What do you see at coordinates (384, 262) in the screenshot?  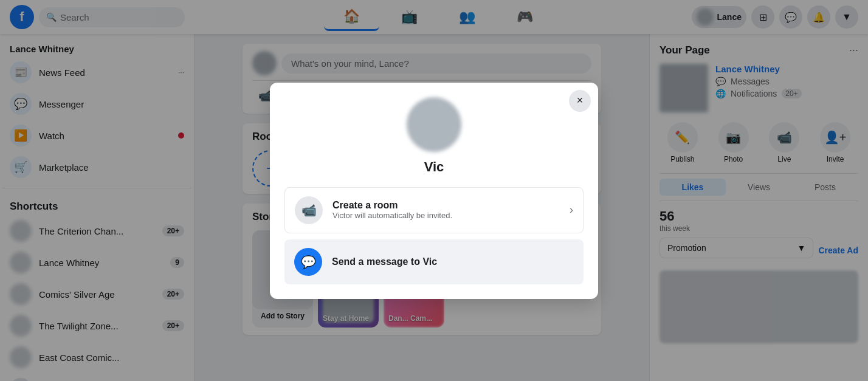 I see `popup-msg-title: Send a message to Vic` at bounding box center [384, 262].